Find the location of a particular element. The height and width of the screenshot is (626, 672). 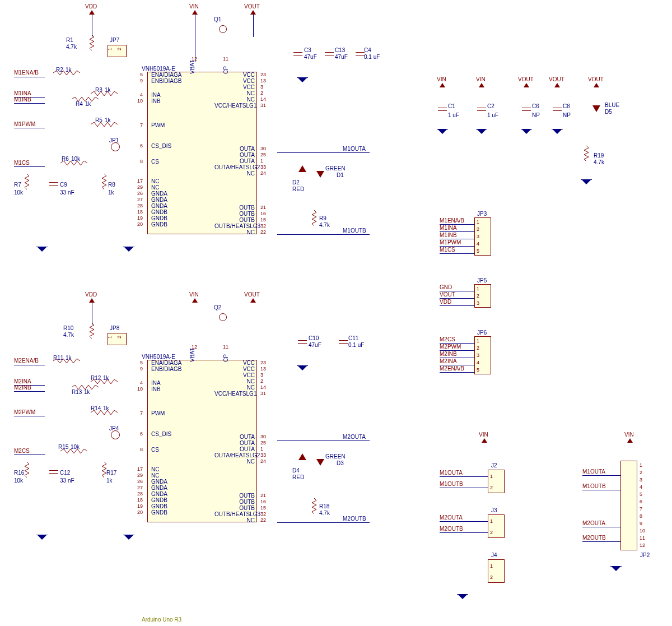

jp6-pin5: M2ENA/B is located at coordinates (452, 369).